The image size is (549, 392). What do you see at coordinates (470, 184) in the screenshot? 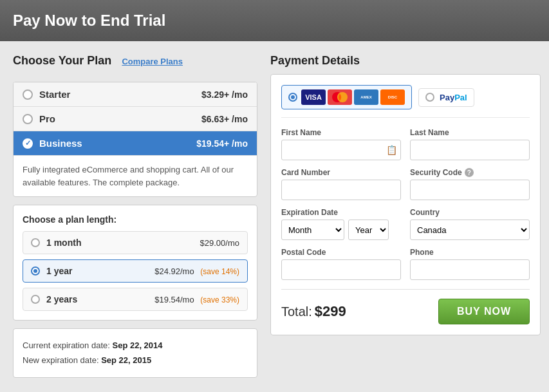
I see `security-code-group: Security Code ?` at bounding box center [470, 184].